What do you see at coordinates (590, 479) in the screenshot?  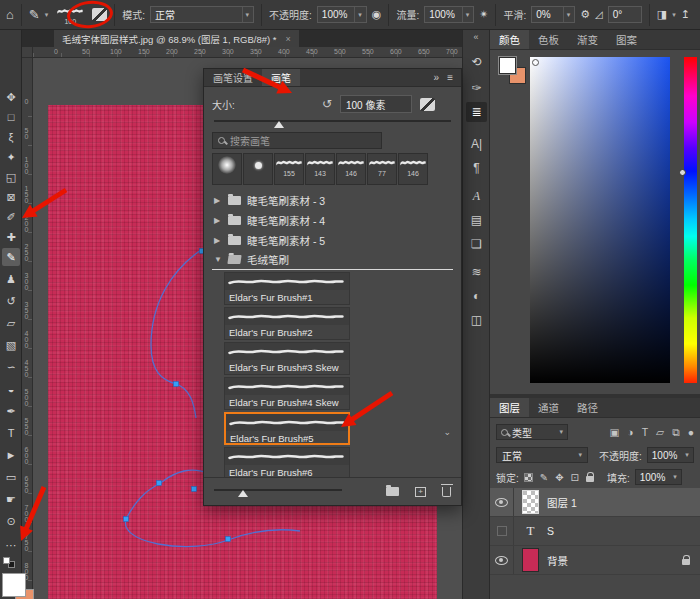 I see `lock-all-icon` at bounding box center [590, 479].